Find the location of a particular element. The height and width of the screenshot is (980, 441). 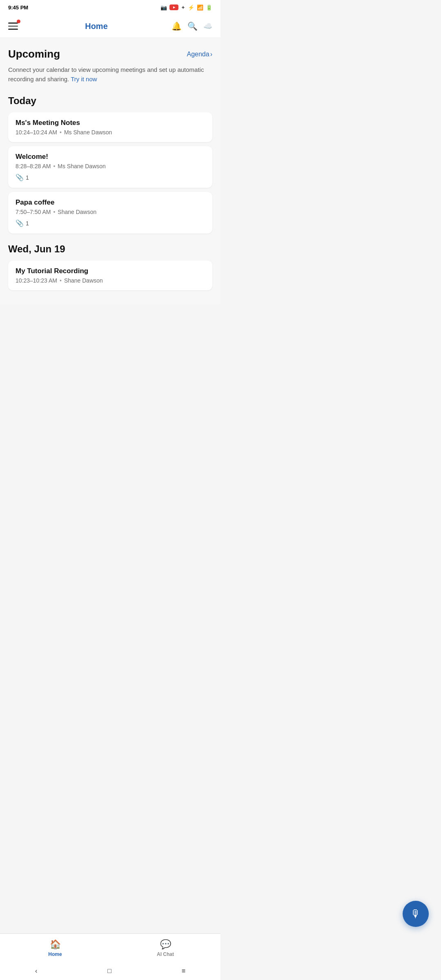

upcoming-title: Upcoming is located at coordinates (34, 54).